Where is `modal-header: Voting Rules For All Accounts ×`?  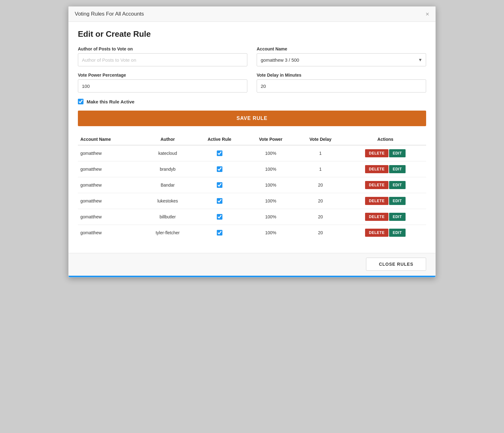 modal-header: Voting Rules For All Accounts × is located at coordinates (252, 14).